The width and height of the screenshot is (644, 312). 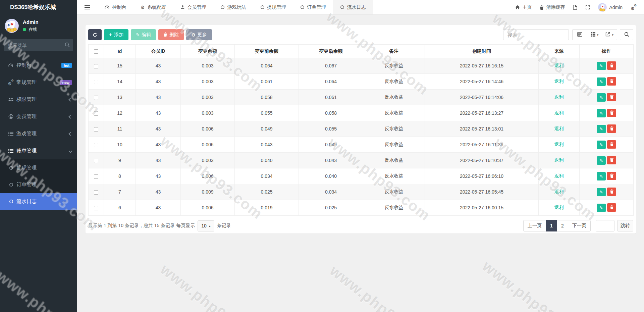 I want to click on page-size-select: 10 ▴, so click(x=206, y=226).